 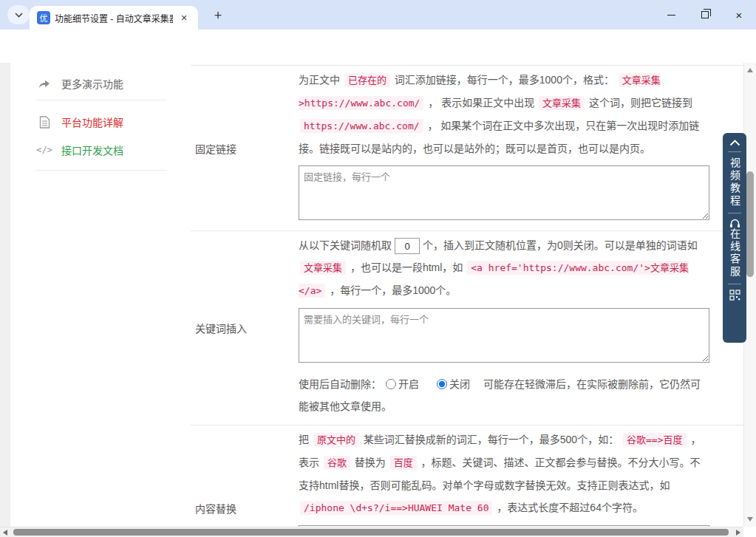 What do you see at coordinates (750, 225) in the screenshot?
I see `vertical-scrollbar-thumb` at bounding box center [750, 225].